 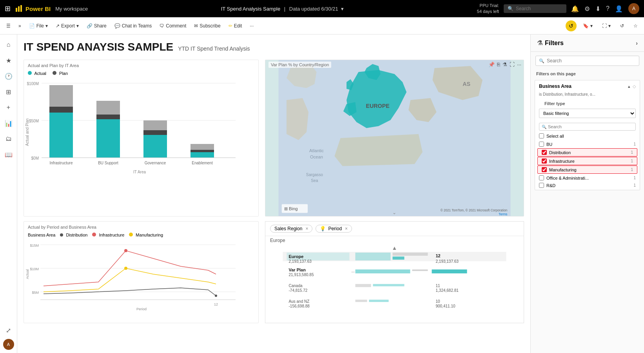 What do you see at coordinates (542, 61) in the screenshot?
I see `filter-search-icon: 🔍` at bounding box center [542, 61].